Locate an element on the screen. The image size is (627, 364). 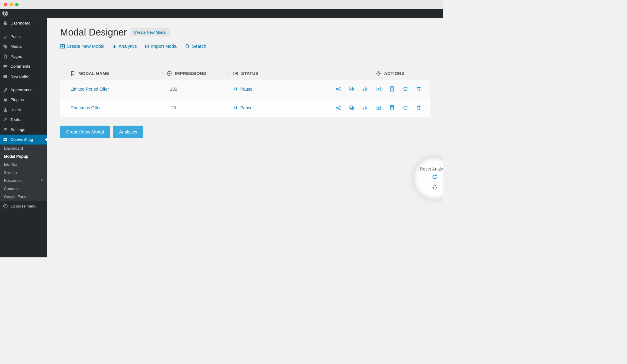
toolbar-label: Import Modal is located at coordinates (164, 47).